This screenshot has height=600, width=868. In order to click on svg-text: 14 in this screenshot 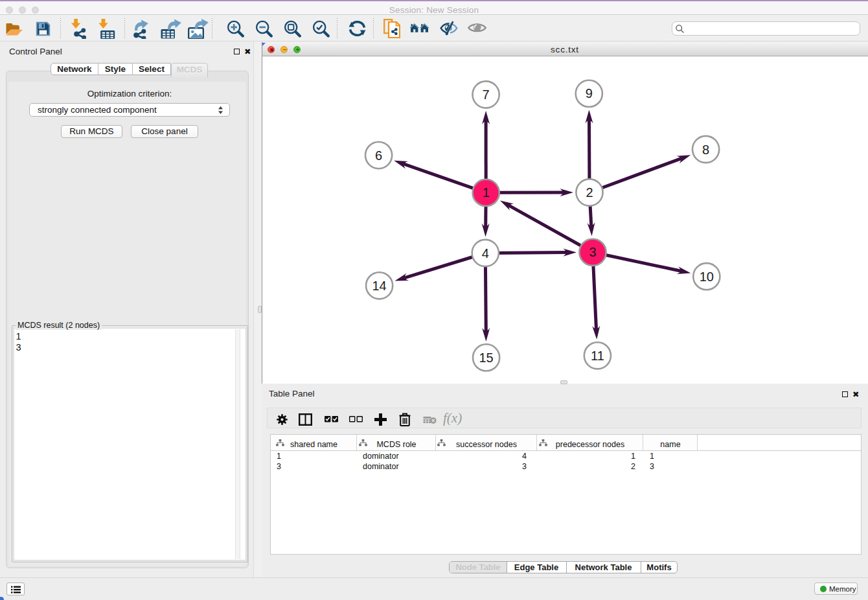, I will do `click(379, 286)`.